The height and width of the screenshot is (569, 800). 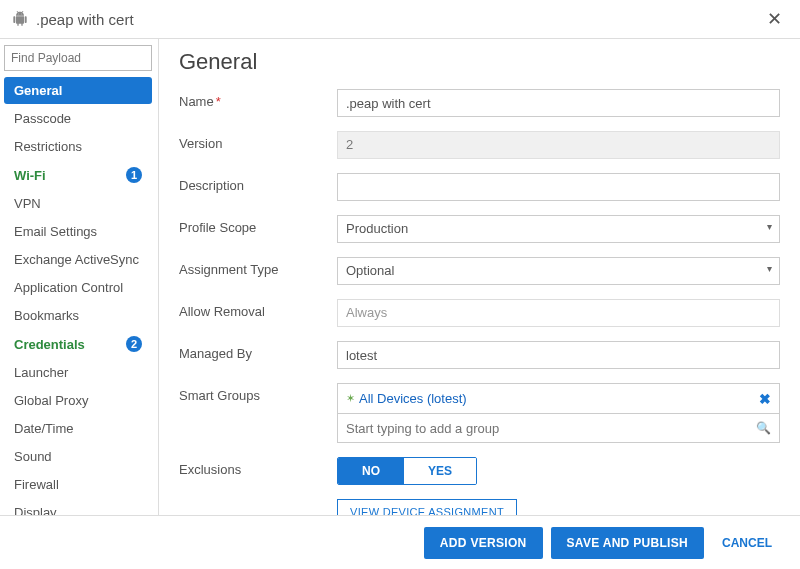 What do you see at coordinates (558, 355) in the screenshot?
I see `managed-by-input` at bounding box center [558, 355].